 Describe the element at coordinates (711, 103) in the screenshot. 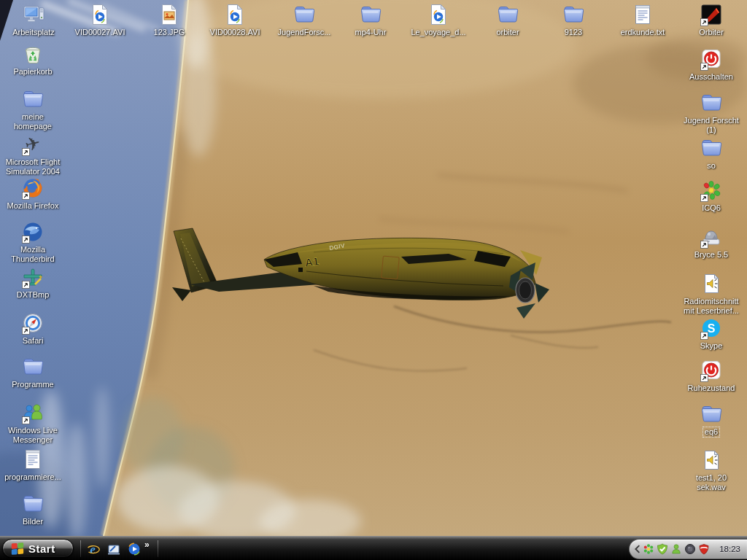

I see `jugend-forscht-1-icon` at that location.